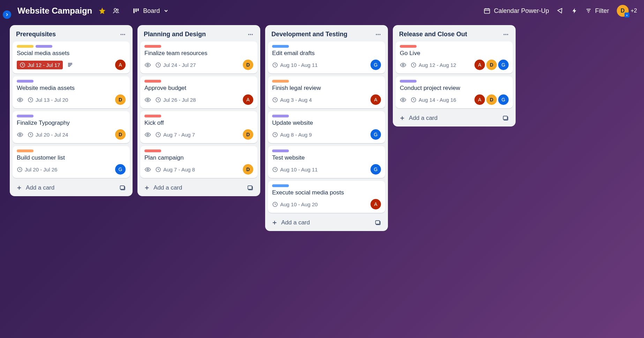 The image size is (644, 338). What do you see at coordinates (597, 11) in the screenshot?
I see `filter-button: Filter` at bounding box center [597, 11].